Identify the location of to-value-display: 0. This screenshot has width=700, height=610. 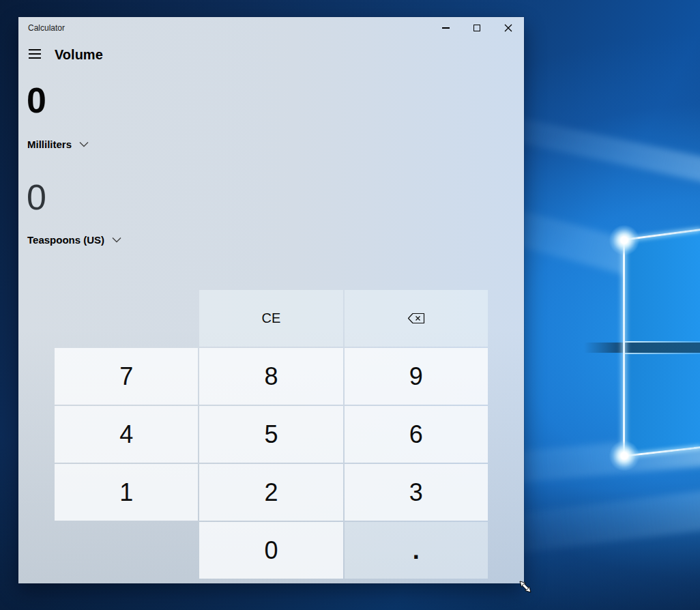
(37, 197).